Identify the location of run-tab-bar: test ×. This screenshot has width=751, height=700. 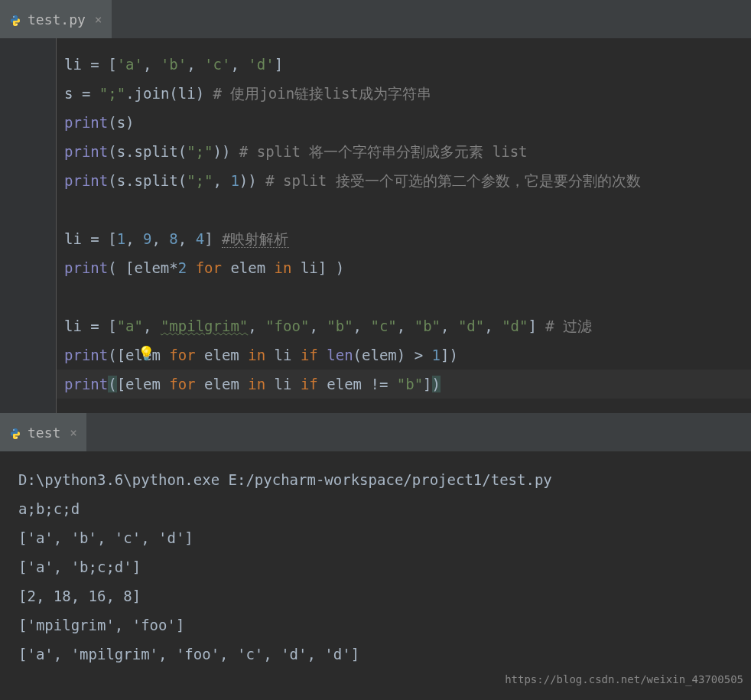
(376, 432).